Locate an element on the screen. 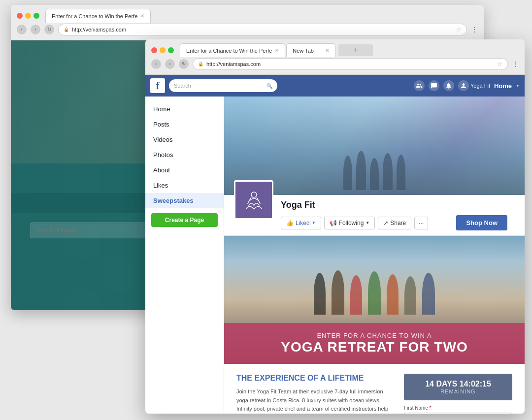 This screenshot has height=420, width=532. minimize-button is located at coordinates (28, 16).